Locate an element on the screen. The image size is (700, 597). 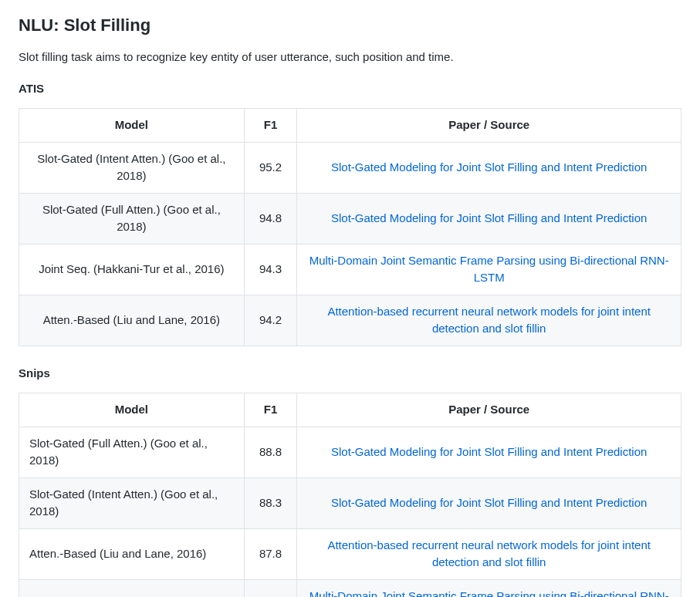
cell-f1: 94.8 is located at coordinates (270, 218).